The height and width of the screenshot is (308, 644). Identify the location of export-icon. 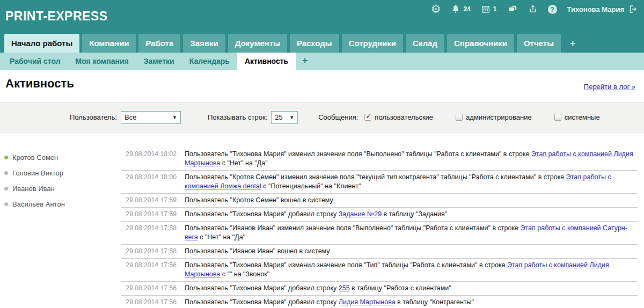
(533, 9).